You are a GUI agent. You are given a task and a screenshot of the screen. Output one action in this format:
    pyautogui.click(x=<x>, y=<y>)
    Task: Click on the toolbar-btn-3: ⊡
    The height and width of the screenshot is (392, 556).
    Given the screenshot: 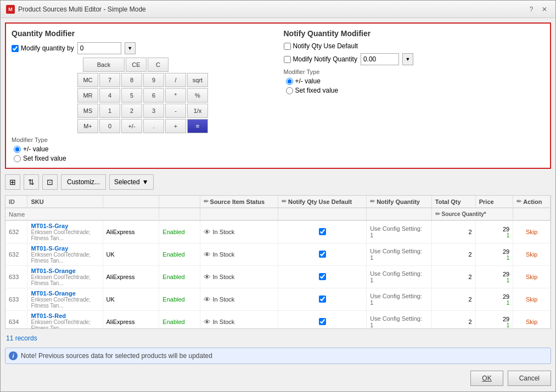 What is the action you would take?
    pyautogui.click(x=50, y=182)
    